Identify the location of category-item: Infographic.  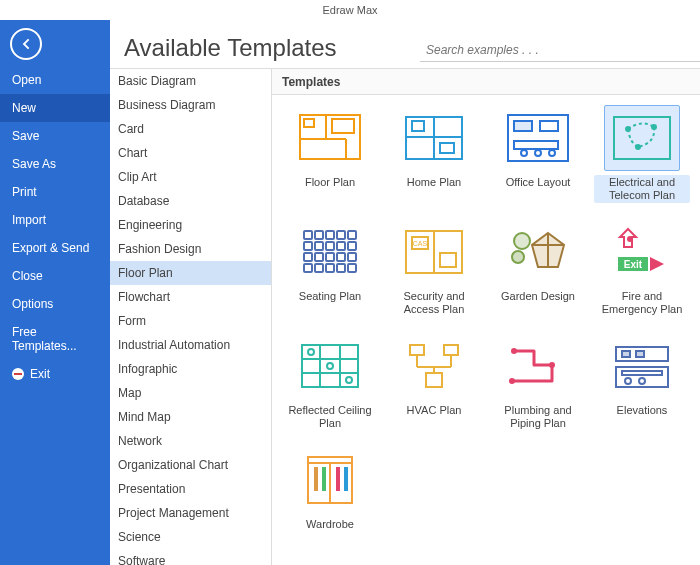
(190, 369).